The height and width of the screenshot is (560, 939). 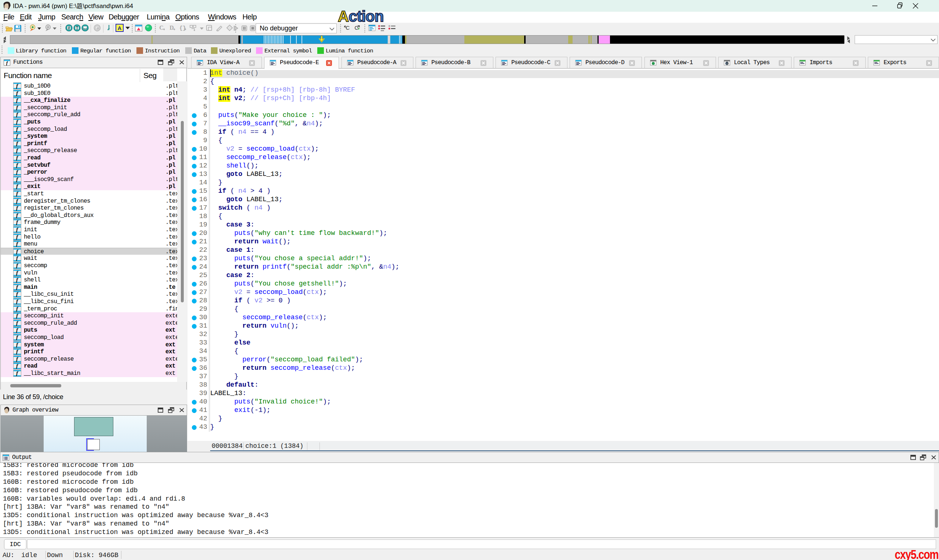 What do you see at coordinates (77, 28) in the screenshot?
I see `svg-text: T` at bounding box center [77, 28].